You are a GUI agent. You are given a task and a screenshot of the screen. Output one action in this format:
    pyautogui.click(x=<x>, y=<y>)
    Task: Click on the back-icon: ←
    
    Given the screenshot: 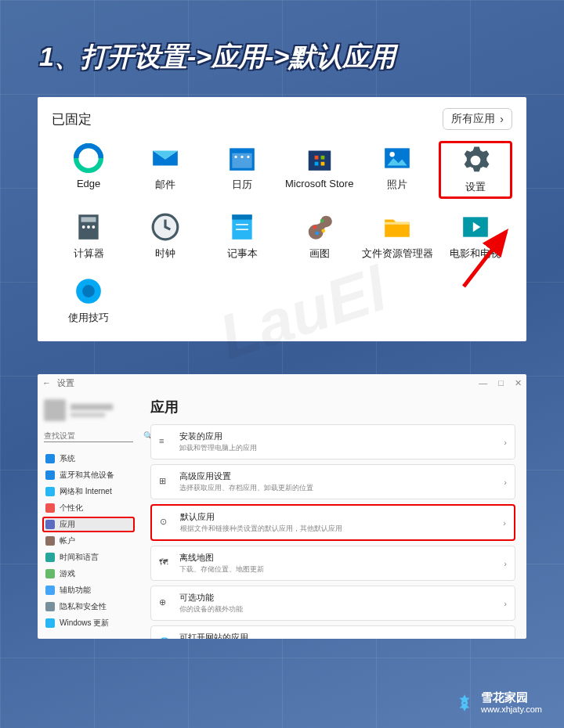 What is the action you would take?
    pyautogui.click(x=47, y=383)
    